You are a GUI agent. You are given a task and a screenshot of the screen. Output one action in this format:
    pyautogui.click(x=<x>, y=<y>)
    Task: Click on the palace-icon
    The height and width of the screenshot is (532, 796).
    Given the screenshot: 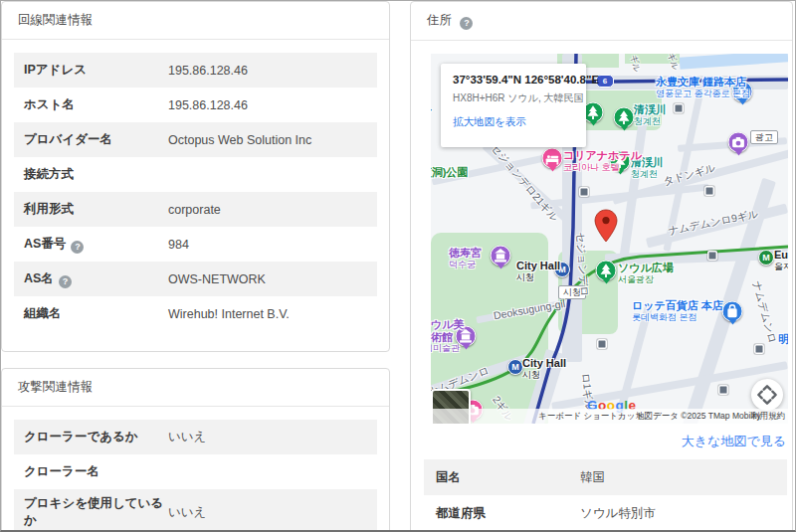 What is the action you would take?
    pyautogui.click(x=501, y=257)
    